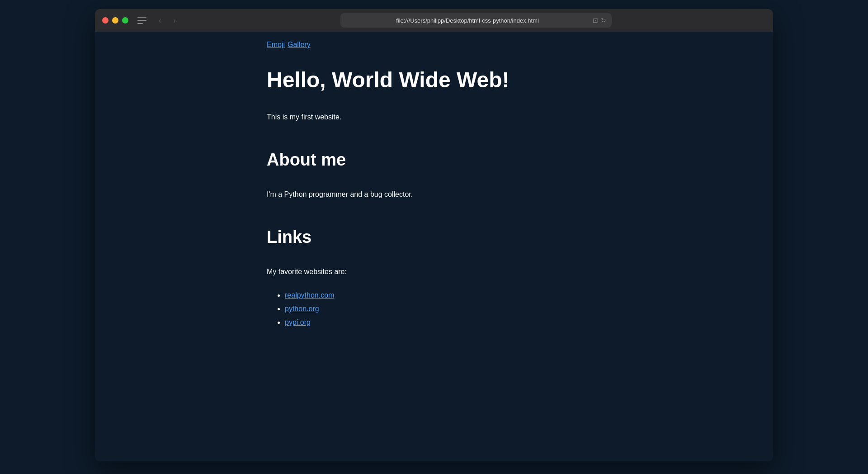 The image size is (868, 474). Describe the element at coordinates (115, 20) in the screenshot. I see `minimize-button` at that location.